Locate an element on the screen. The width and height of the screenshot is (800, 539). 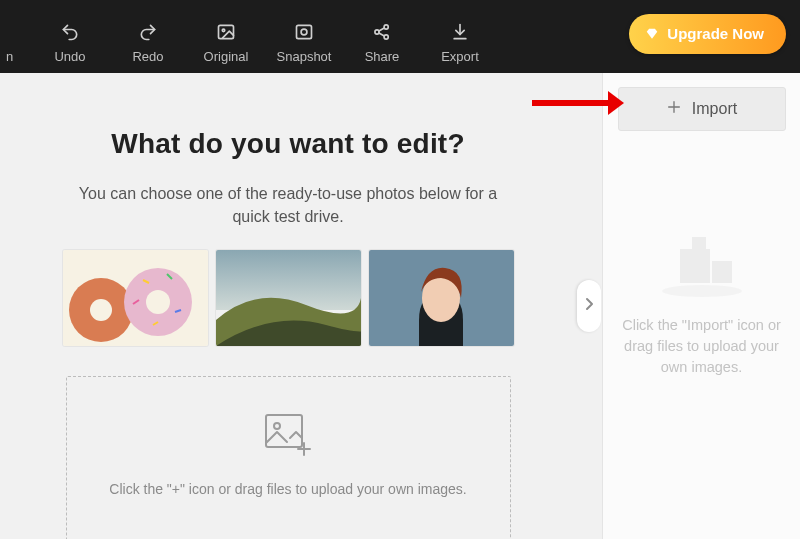
snapshot-label: Snapshot is located at coordinates (304, 56).